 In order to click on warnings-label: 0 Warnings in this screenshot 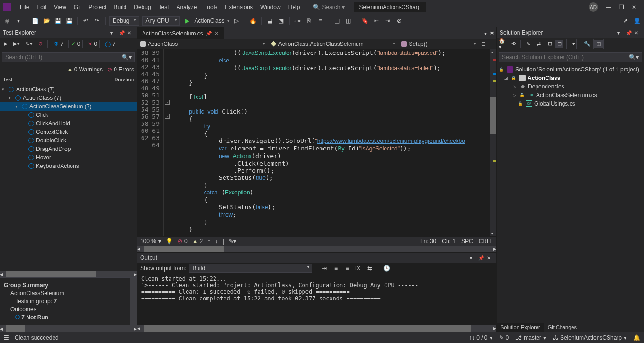, I will do `click(89, 70)`.